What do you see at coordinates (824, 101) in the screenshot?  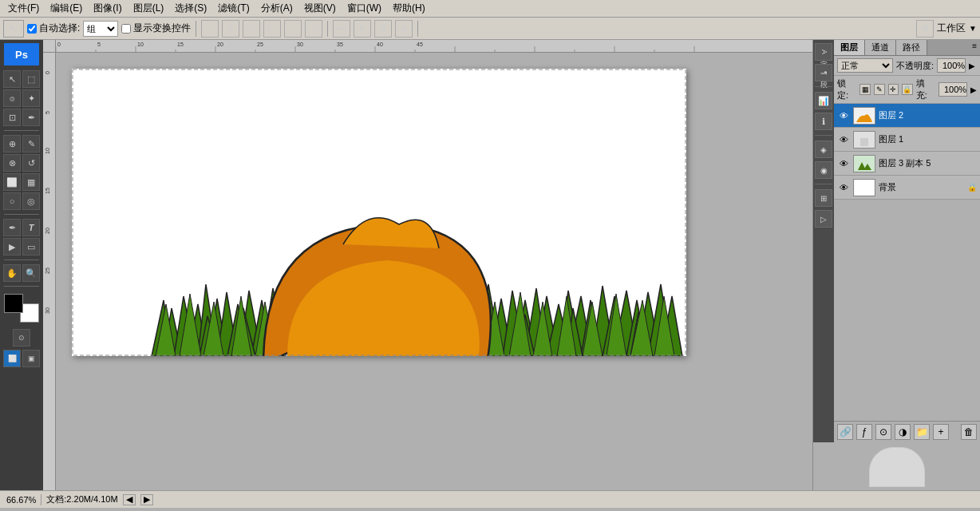 I see `histogram-icon: 📊` at bounding box center [824, 101].